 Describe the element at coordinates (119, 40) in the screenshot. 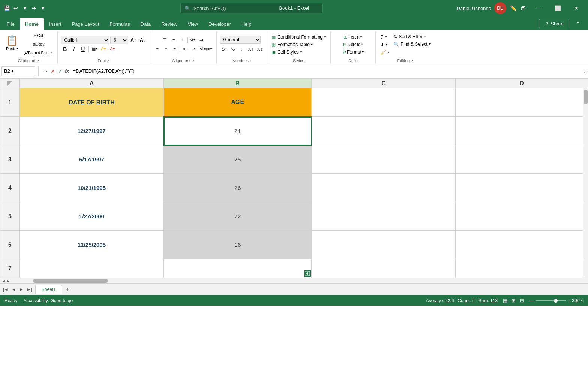

I see `font-size-select: 6` at that location.